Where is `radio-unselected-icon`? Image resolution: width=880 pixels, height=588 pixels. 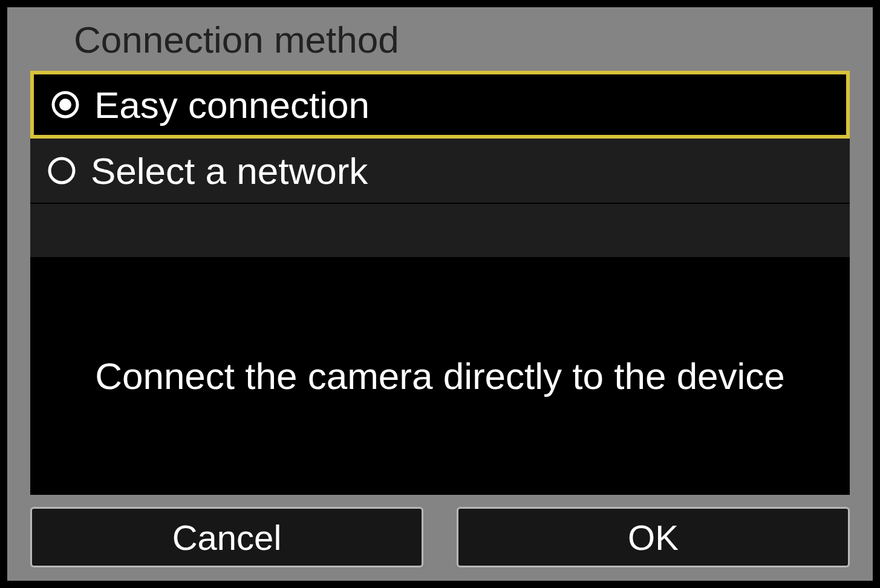
radio-unselected-icon is located at coordinates (62, 171).